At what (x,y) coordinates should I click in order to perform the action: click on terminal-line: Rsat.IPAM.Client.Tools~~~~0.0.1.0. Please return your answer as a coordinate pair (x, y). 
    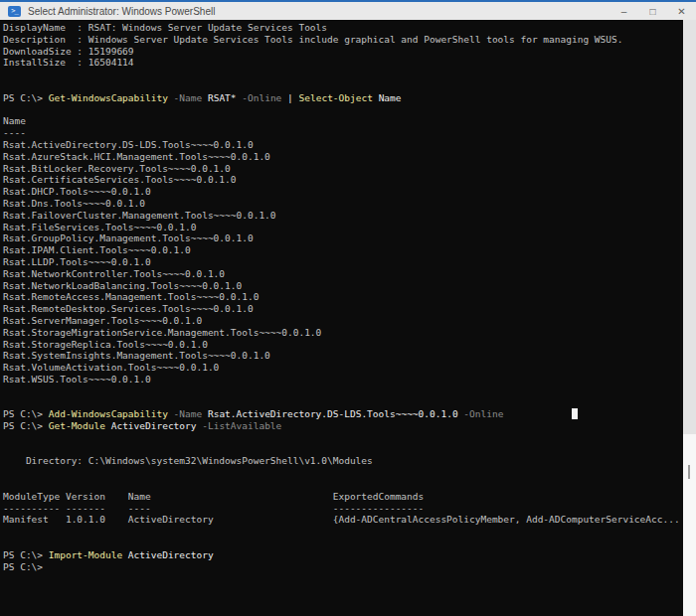
    Looking at the image, I should click on (343, 250).